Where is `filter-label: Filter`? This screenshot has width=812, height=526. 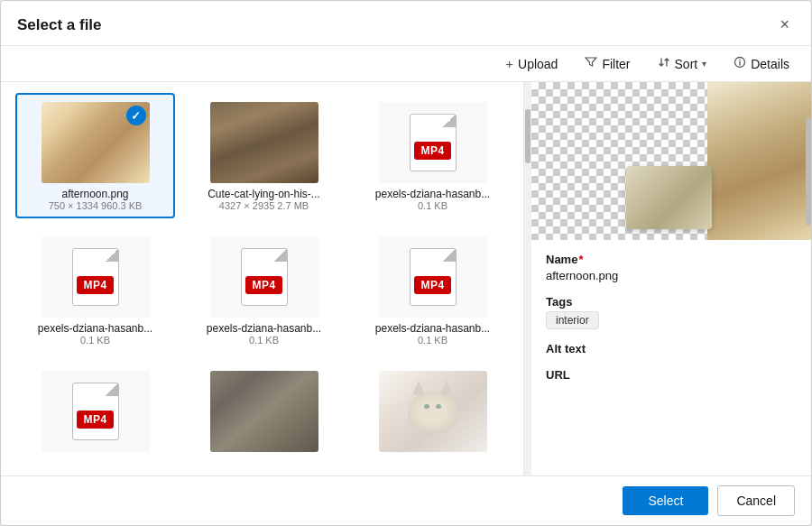
filter-label: Filter is located at coordinates (615, 64).